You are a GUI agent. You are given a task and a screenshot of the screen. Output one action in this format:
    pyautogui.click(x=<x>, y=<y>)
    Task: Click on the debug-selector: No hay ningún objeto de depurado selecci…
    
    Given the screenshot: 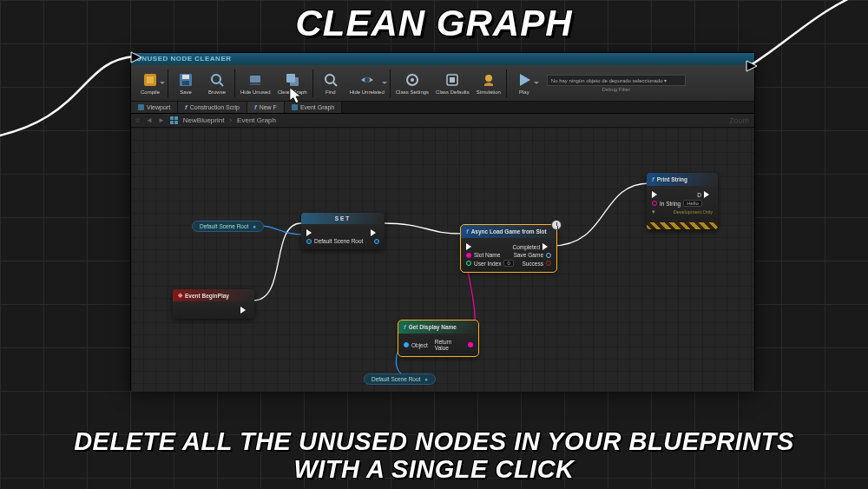 What is the action you would take?
    pyautogui.click(x=616, y=80)
    